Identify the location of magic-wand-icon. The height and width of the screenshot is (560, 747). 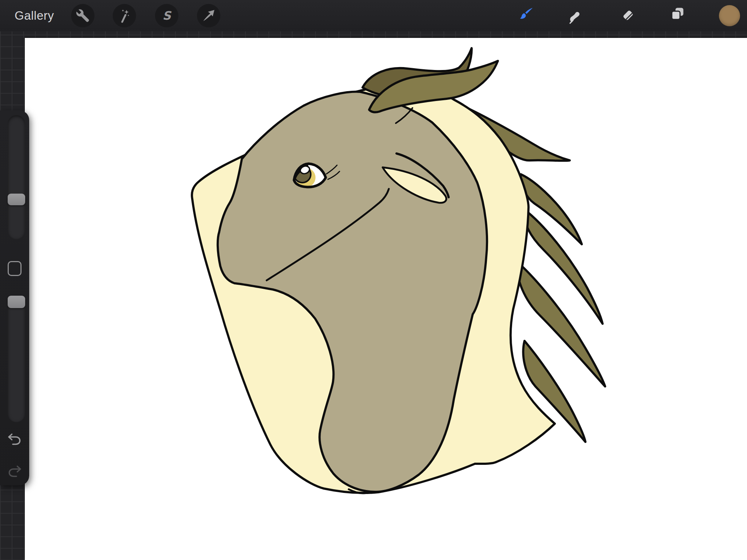
(124, 16).